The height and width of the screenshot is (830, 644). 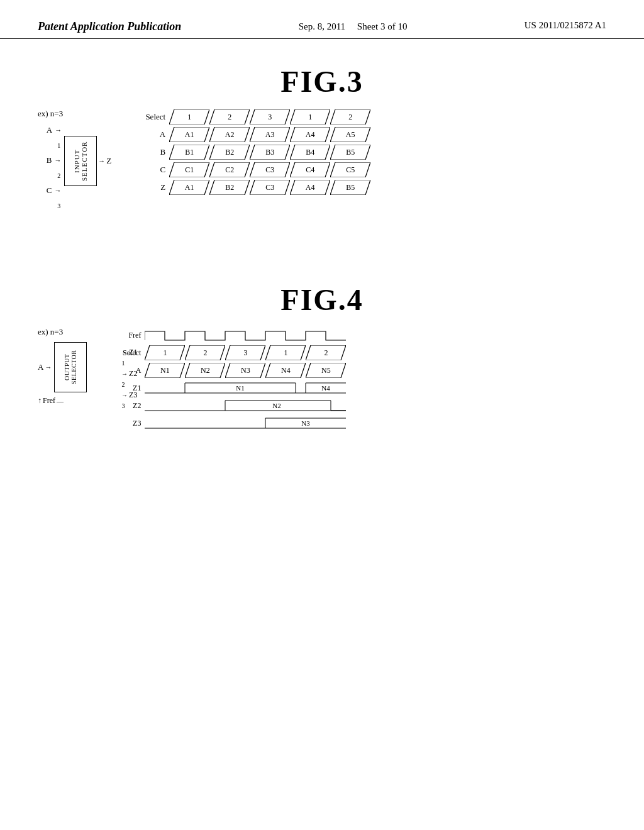 I want to click on fig4-out-num2: 2, so click(x=130, y=384).